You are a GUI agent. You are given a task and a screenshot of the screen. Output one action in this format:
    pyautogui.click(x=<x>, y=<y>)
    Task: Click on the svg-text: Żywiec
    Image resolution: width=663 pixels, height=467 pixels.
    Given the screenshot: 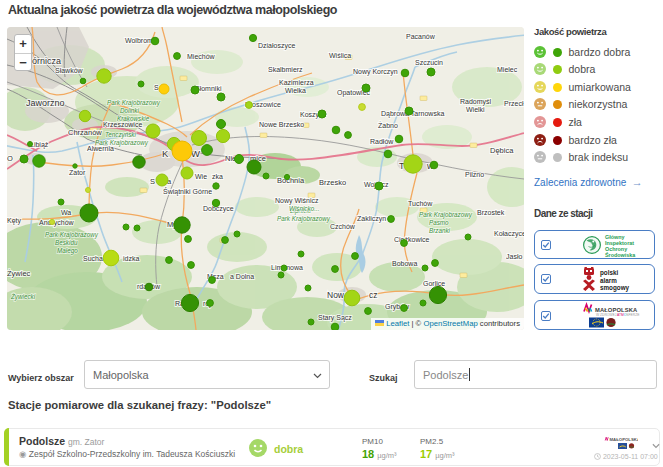 What is the action you would take?
    pyautogui.click(x=19, y=274)
    